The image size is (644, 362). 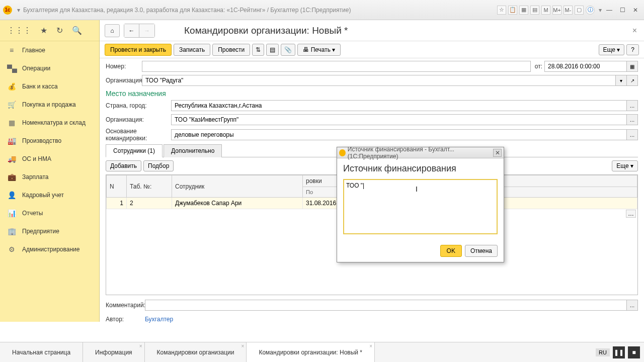 I want to click on print-button: 🖶 Печать ▾, so click(x=319, y=50).